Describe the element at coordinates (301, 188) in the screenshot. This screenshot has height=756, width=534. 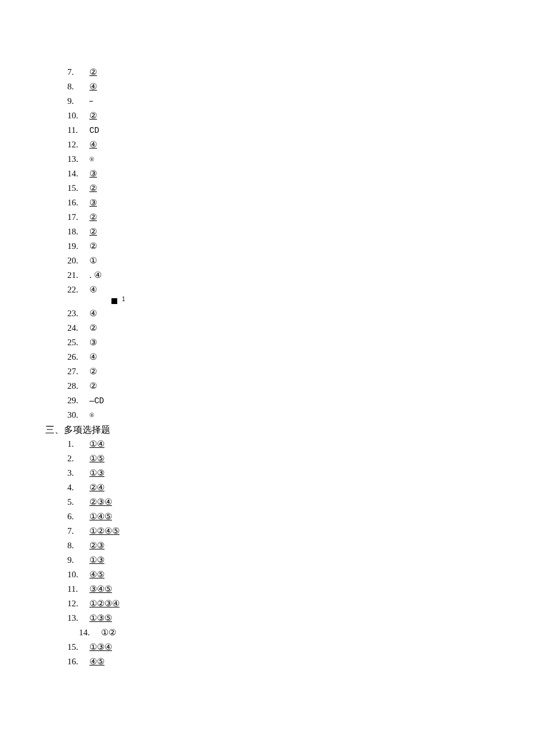
I see `answer-row: 15.②` at that location.